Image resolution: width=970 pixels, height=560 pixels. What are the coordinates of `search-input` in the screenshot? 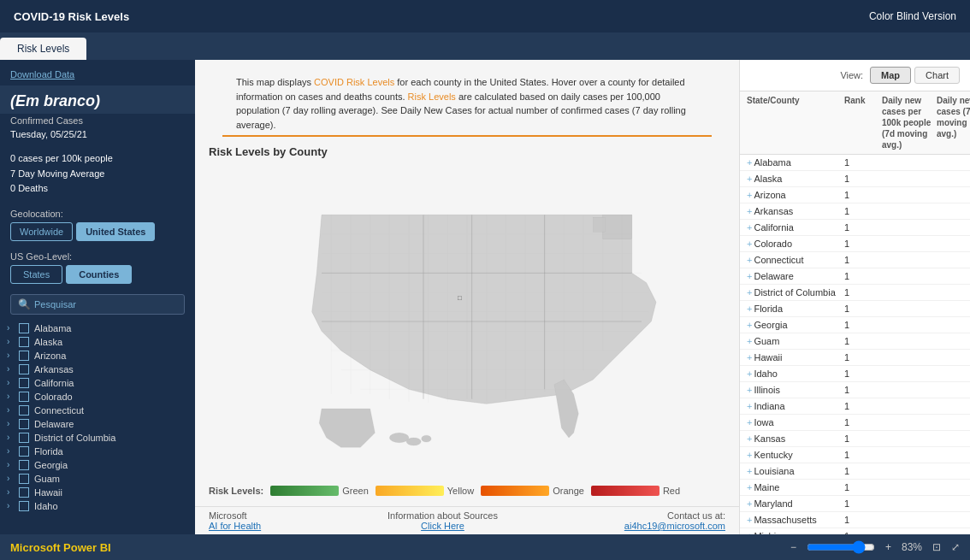 It's located at (106, 304).